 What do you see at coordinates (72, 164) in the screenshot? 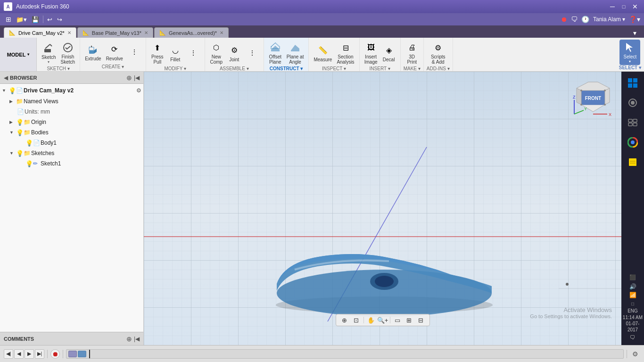
I see `tree-sketch1: 💡 ✏ Sketch1` at bounding box center [72, 164].